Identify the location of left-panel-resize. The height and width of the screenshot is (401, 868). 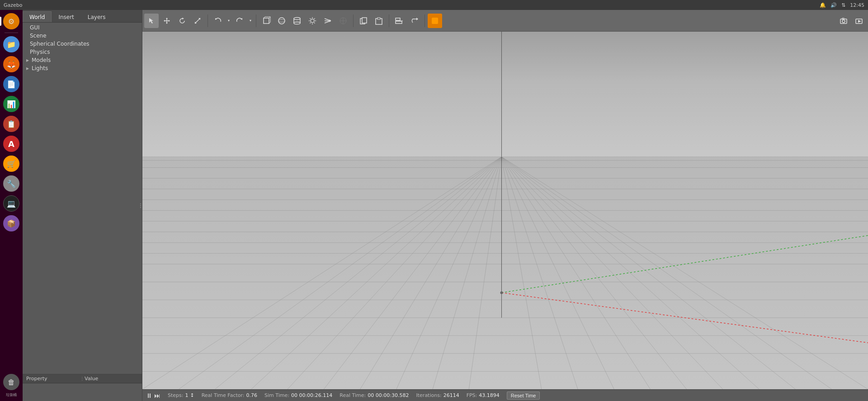
(141, 205).